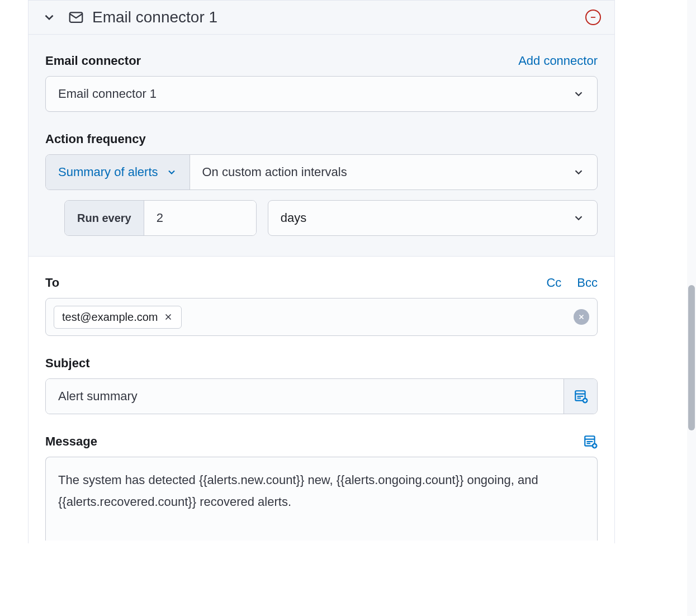  I want to click on recipient-email: test@example.com, so click(110, 318).